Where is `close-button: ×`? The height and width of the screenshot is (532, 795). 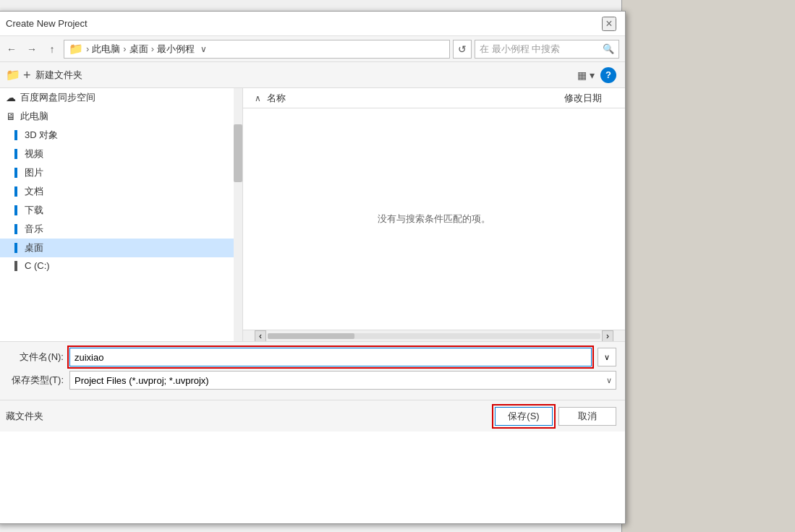 close-button: × is located at coordinates (609, 24).